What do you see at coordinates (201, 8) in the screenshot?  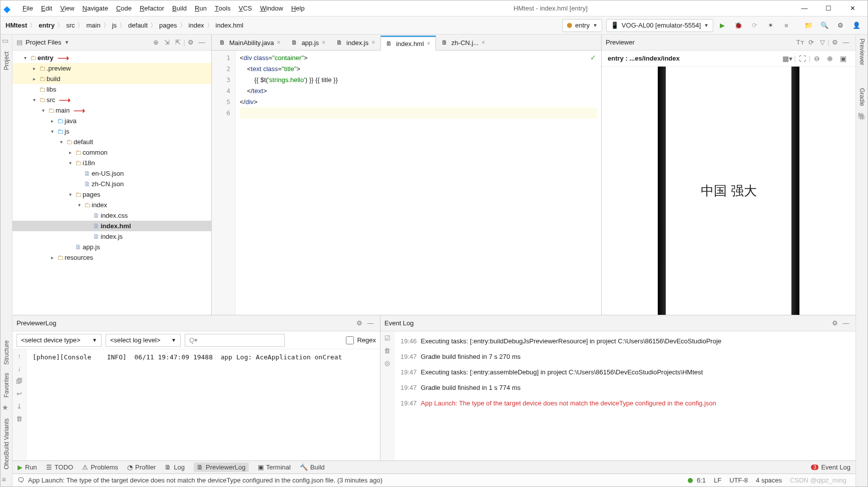 I see `menu-run: Run` at bounding box center [201, 8].